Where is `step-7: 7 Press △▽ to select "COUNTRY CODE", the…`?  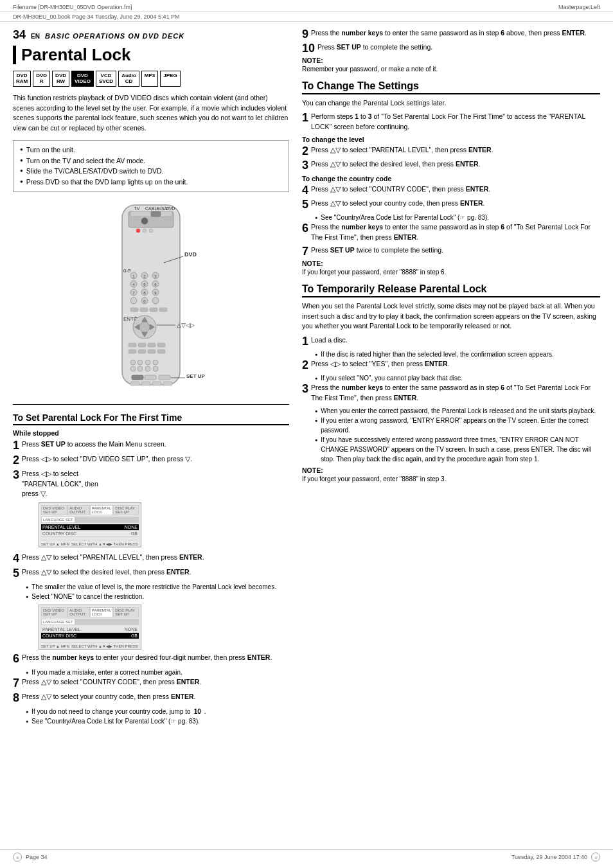 step-7: 7 Press △▽ to select "COUNTRY CODE", the… is located at coordinates (151, 683).